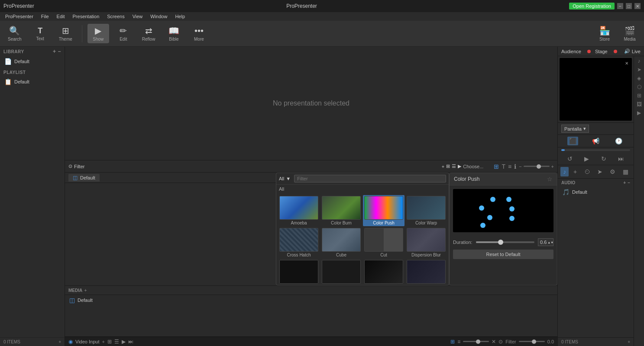 The width and height of the screenshot is (644, 346). I want to click on menu-view: View, so click(138, 16).